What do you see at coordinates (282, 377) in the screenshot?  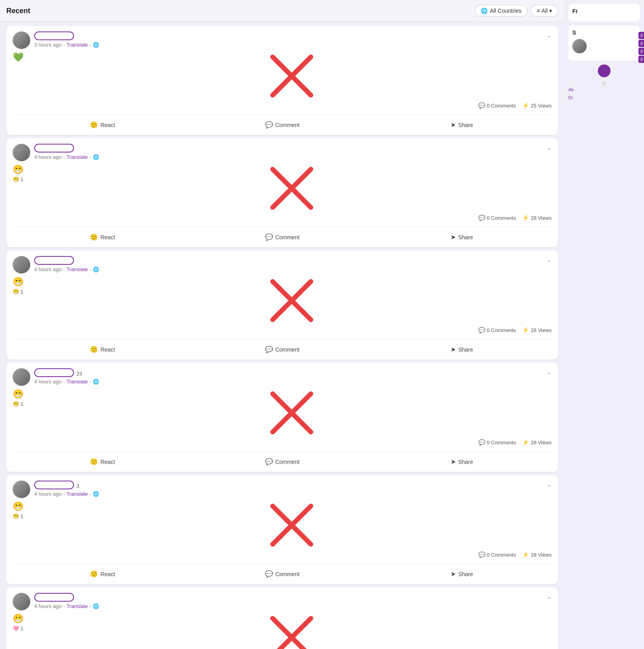 I see `post-header-4: 23 4 hours ago - Translate - 🌐 ⌄` at bounding box center [282, 377].